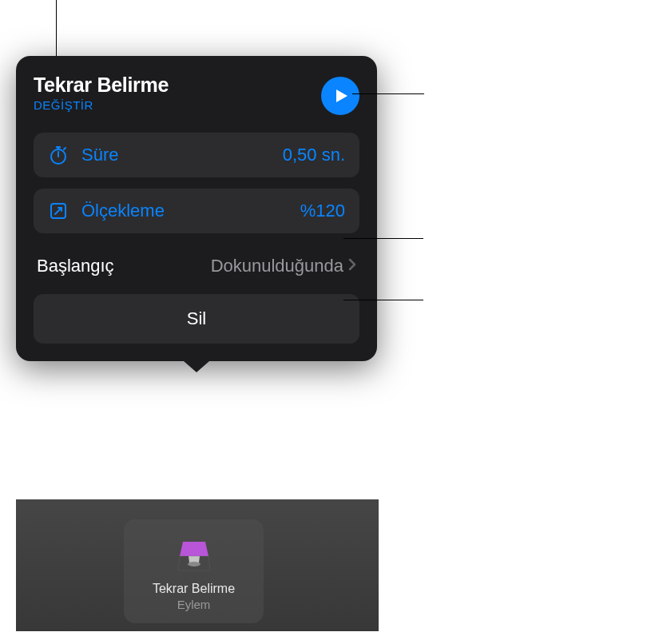 The height and width of the screenshot is (644, 667). Describe the element at coordinates (352, 266) in the screenshot. I see `chevron-right-icon` at that location.